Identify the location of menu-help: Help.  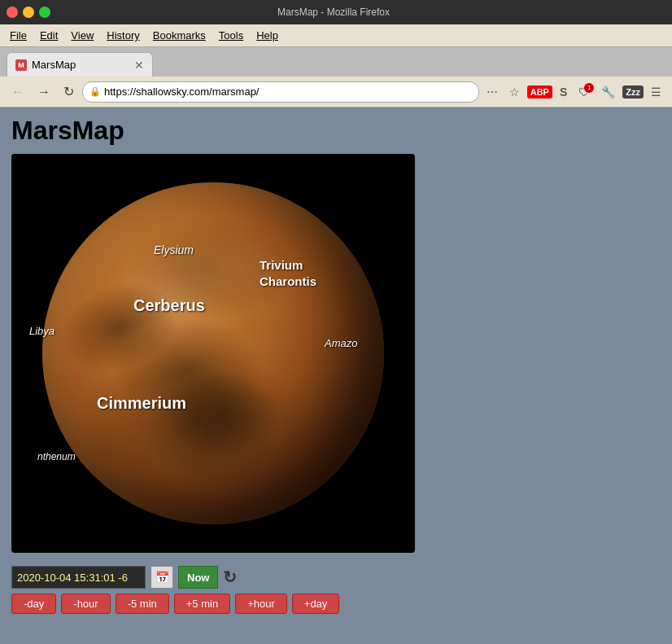
(267, 36).